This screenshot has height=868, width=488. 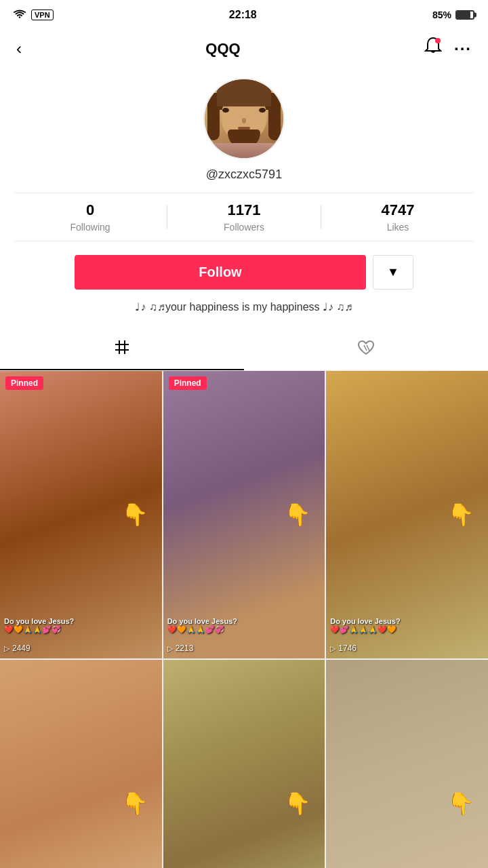 I want to click on video-item: 👇 Do you love Jesus?❤️💕🙏🙏🙏❤️🧡 ▷ 1271, so click(x=81, y=764).